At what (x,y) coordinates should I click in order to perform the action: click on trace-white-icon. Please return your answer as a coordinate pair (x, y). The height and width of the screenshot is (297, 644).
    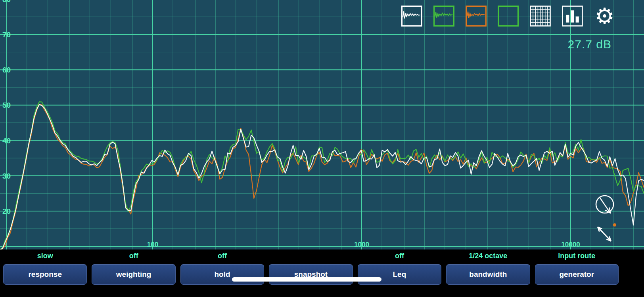
    Looking at the image, I should click on (412, 16).